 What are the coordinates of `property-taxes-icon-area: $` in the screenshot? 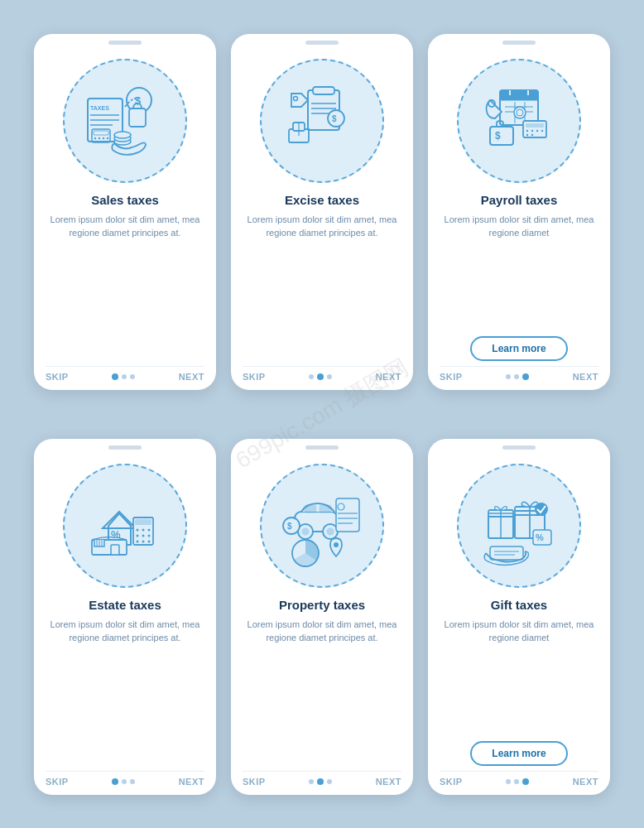 It's located at (322, 526).